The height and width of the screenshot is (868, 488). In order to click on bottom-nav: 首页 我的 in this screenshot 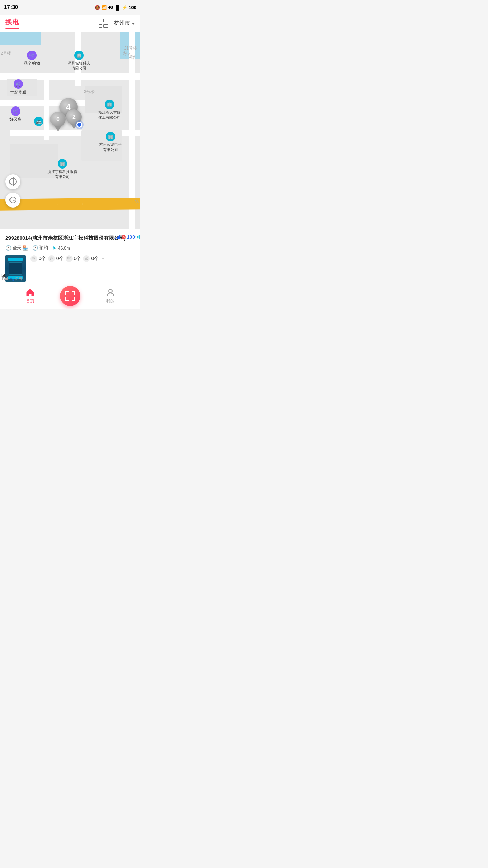, I will do `click(70, 296)`.